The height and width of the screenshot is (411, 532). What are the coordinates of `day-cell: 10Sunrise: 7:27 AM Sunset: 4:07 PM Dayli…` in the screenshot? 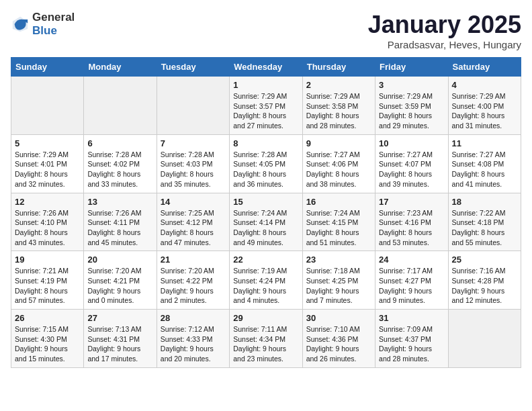 It's located at (412, 164).